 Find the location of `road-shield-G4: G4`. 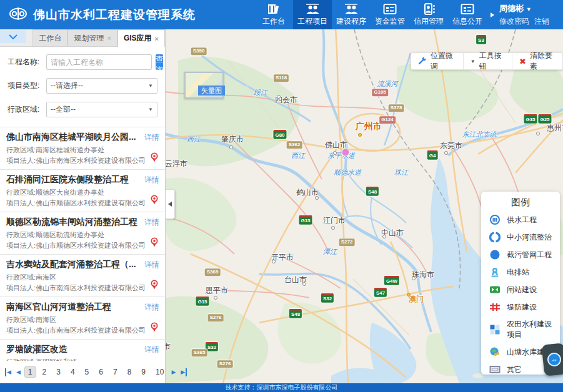

road-shield-G4: G4 is located at coordinates (432, 155).